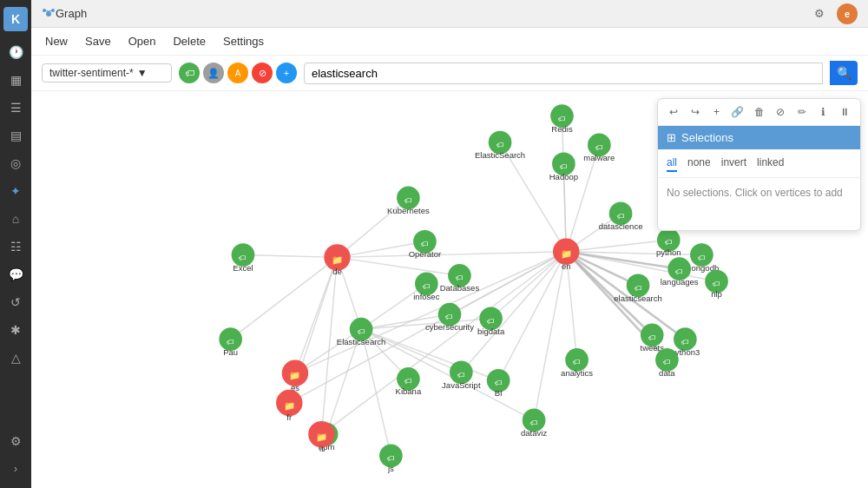 This screenshot has width=868, height=488. I want to click on undo-button: ↩, so click(674, 112).